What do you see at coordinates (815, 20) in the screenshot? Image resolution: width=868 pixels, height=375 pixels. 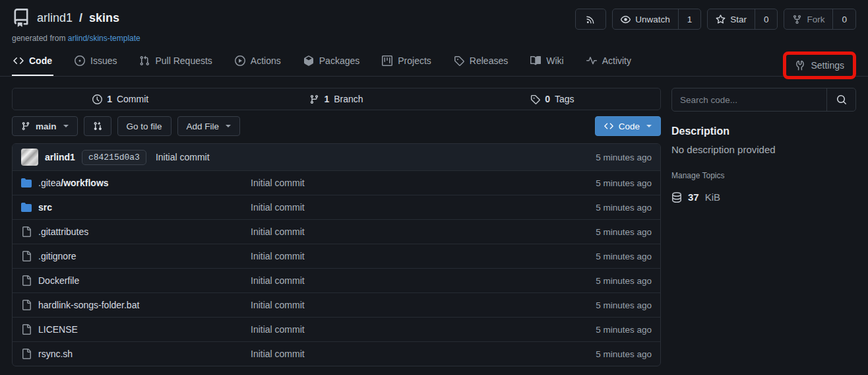 I see `fork-label: Fork` at bounding box center [815, 20].